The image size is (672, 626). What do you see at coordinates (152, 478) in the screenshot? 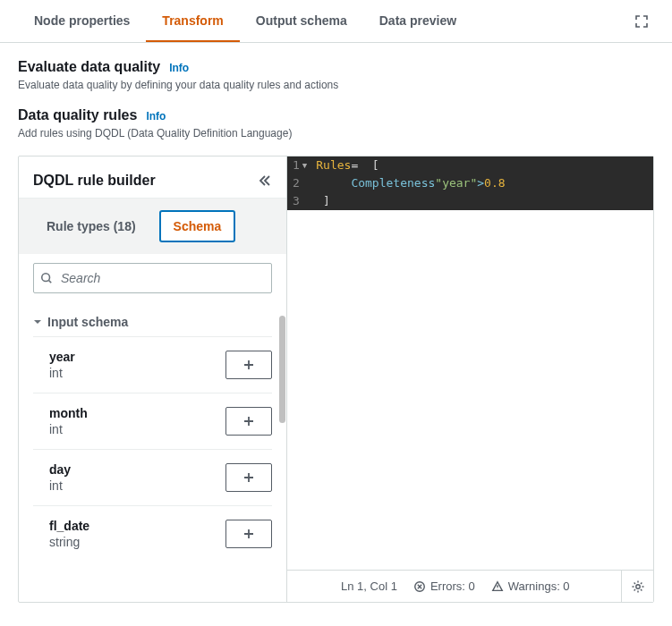
I see `schema-item: day int` at bounding box center [152, 478].